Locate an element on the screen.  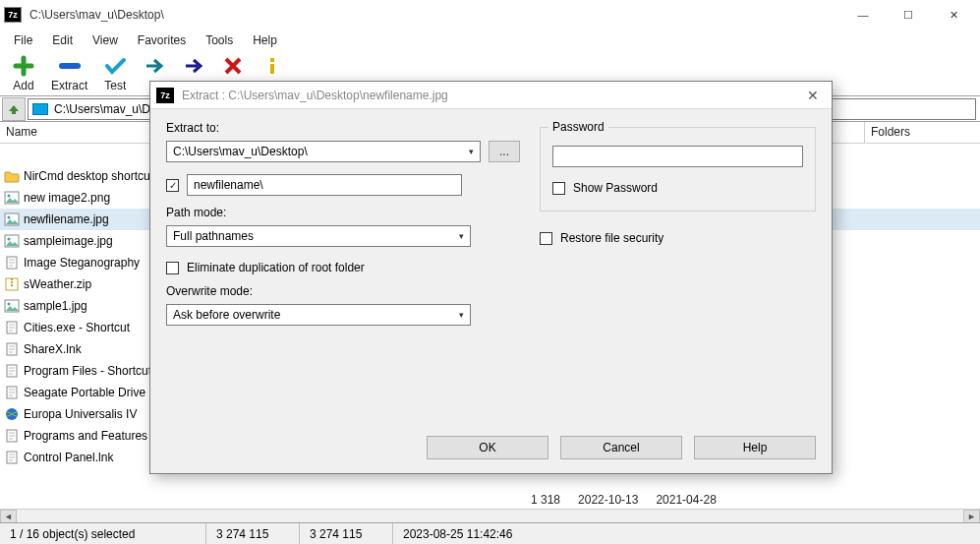
restore-security-label: Restore file security is located at coordinates (611, 238).